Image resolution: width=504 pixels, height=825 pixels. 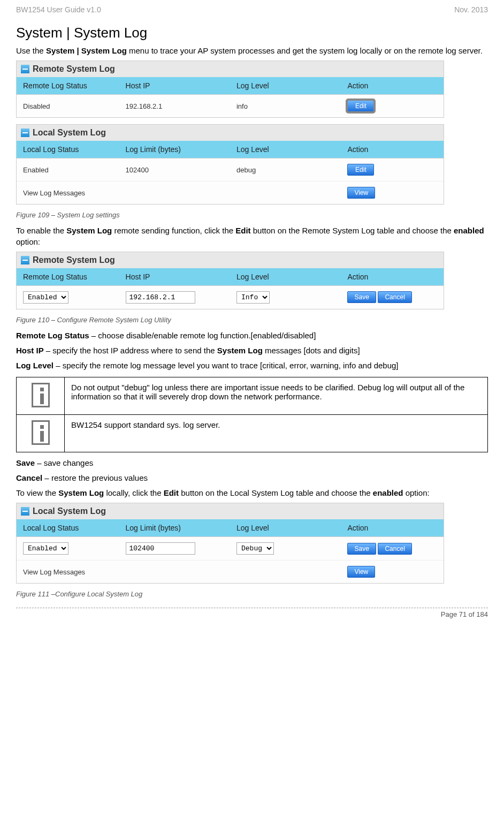 What do you see at coordinates (255, 548) in the screenshot?
I see `loglevel-select: Debug` at bounding box center [255, 548].